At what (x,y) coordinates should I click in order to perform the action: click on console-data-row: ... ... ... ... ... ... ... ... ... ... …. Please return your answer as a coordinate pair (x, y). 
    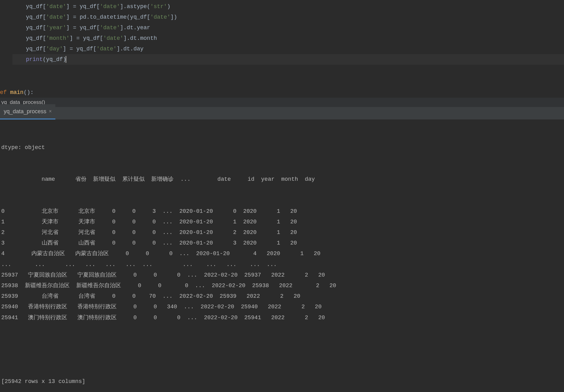
    Looking at the image, I should click on (282, 264).